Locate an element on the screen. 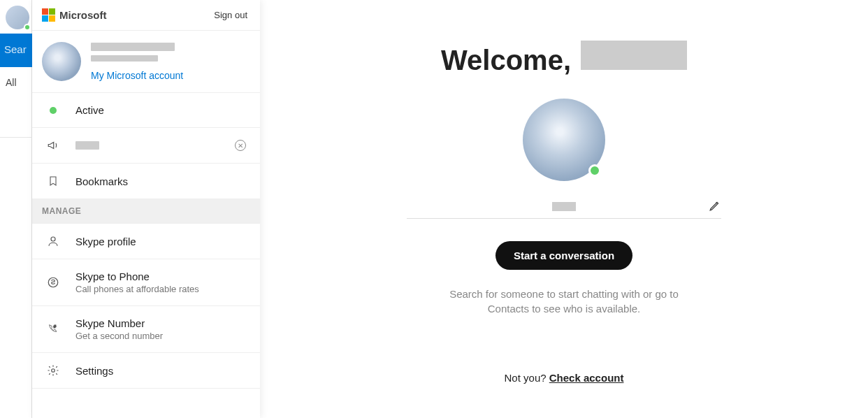 The width and height of the screenshot is (868, 418). profile-name-redacted is located at coordinates (133, 47).